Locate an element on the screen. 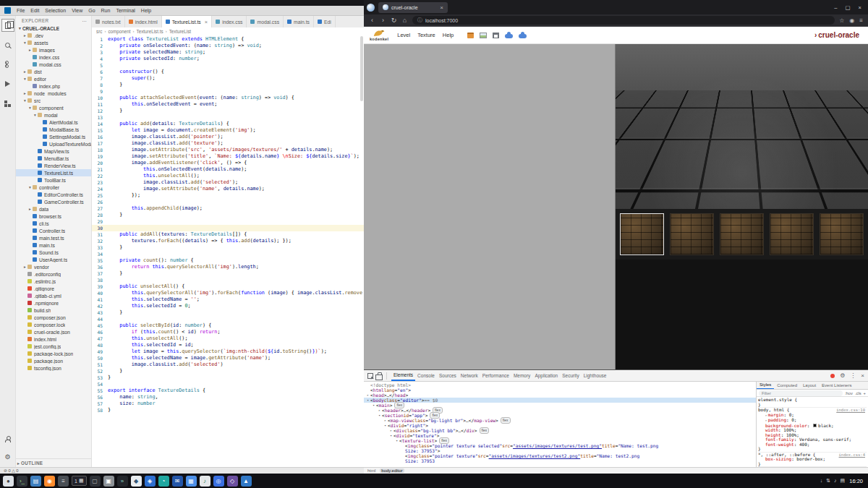  menu-go: Go is located at coordinates (91, 10).